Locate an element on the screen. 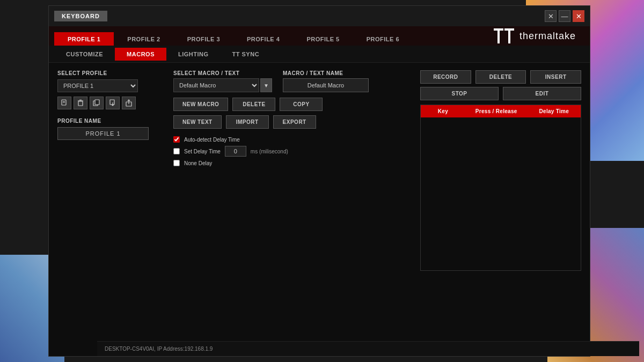 This screenshot has height=362, width=644. none-delay-label: None Delay is located at coordinates (198, 163).